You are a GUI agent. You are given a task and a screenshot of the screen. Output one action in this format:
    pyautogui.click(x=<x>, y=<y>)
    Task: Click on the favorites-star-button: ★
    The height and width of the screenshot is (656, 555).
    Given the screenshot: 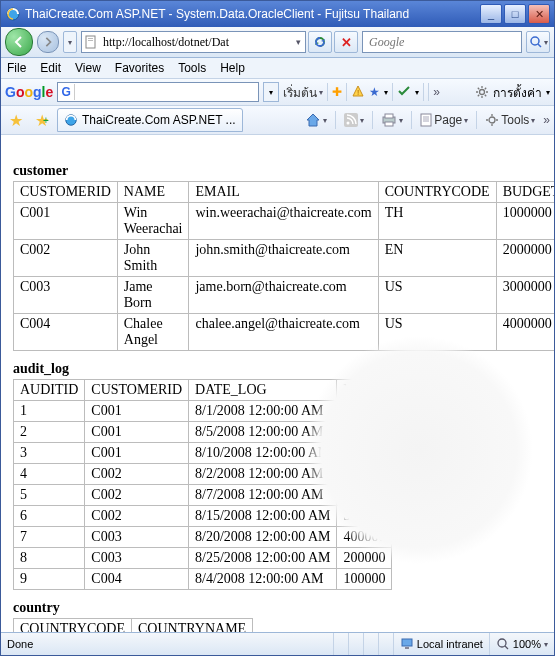 What is the action you would take?
    pyautogui.click(x=16, y=120)
    